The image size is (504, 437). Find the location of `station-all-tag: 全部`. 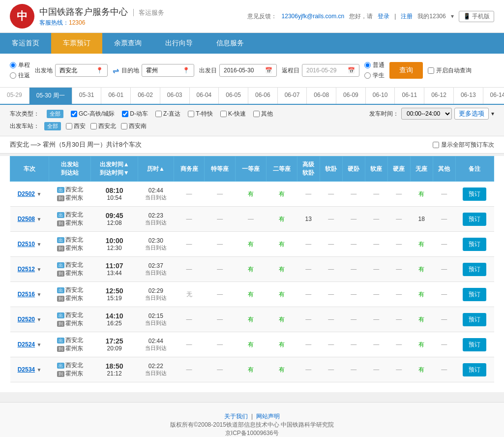

station-all-tag: 全部 is located at coordinates (53, 126).